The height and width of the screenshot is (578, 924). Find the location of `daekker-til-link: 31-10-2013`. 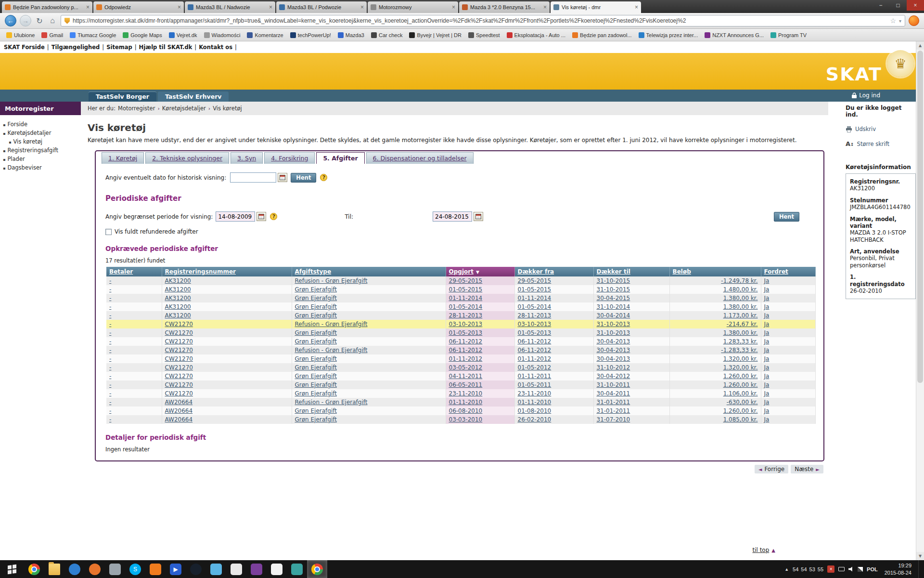

daekker-til-link: 31-10-2013 is located at coordinates (614, 333).